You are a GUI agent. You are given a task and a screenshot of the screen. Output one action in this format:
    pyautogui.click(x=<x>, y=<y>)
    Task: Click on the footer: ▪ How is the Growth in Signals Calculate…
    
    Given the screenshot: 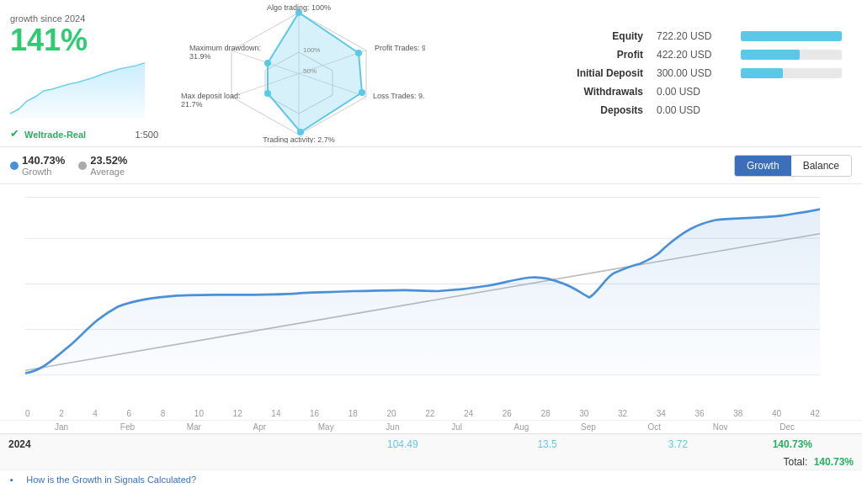 What is the action you would take?
    pyautogui.click(x=431, y=480)
    